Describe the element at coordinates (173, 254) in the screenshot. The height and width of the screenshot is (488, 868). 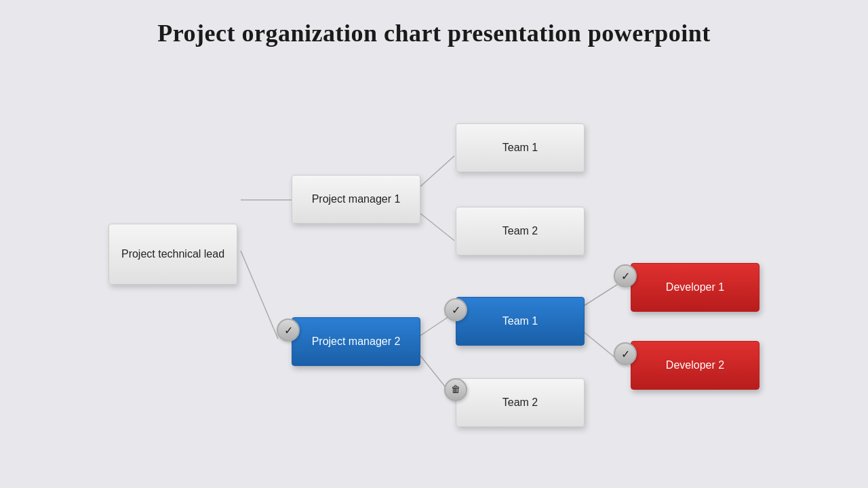
I see `node-project-technical-lead: Project technical lead` at that location.